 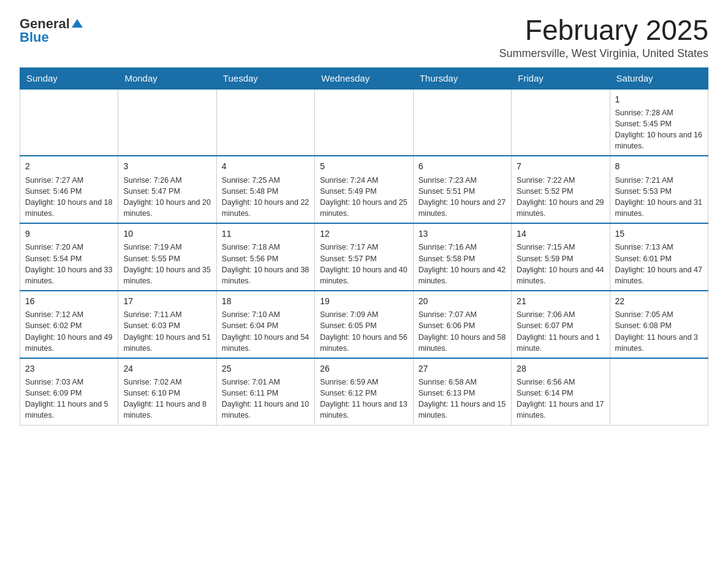 I want to click on day-info-text: Sunset: 6:13 PM, so click(x=462, y=393).